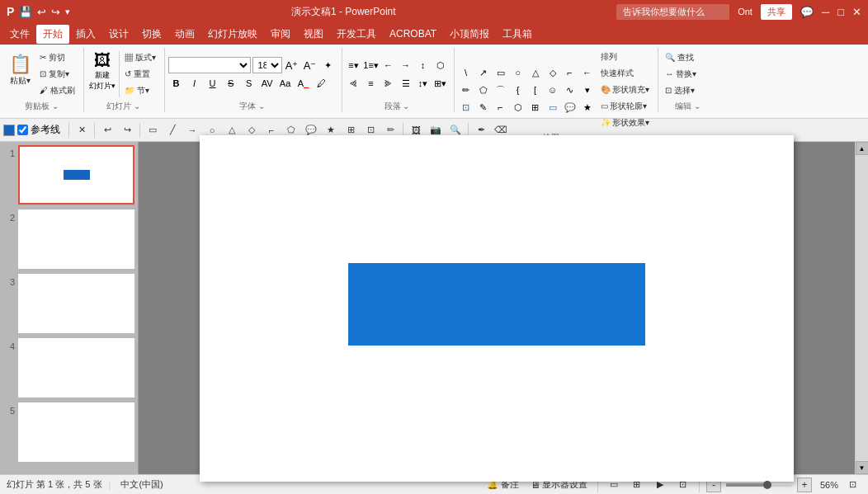 The height and width of the screenshot is (494, 868). I want to click on align-center-btn: ≡, so click(371, 83).